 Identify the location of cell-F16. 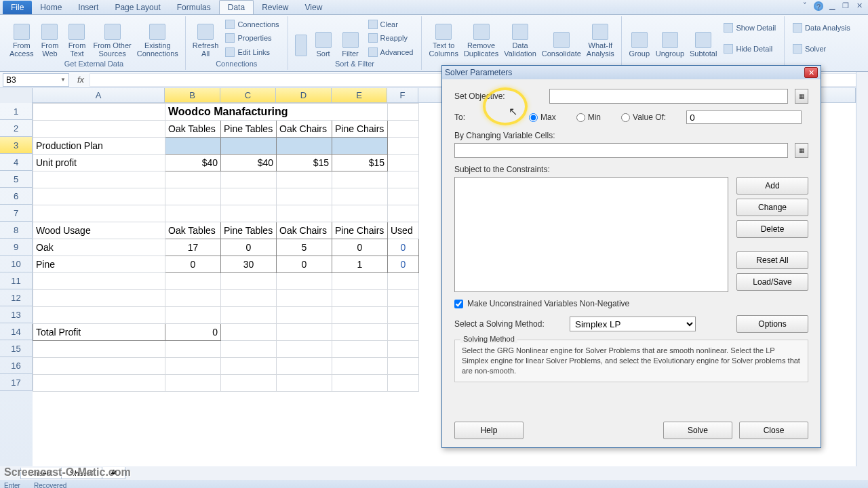
(403, 366).